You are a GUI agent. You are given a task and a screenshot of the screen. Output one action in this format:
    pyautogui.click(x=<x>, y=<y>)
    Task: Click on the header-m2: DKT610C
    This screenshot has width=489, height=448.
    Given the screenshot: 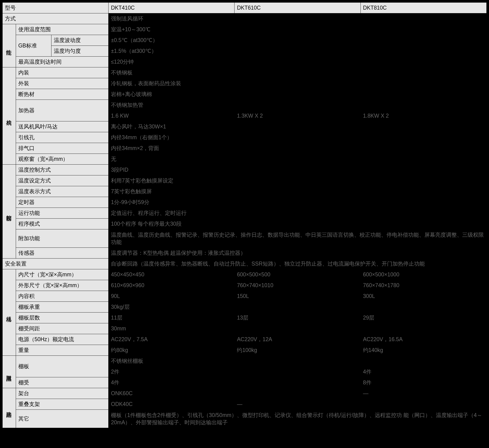 What is the action you would take?
    pyautogui.click(x=297, y=8)
    